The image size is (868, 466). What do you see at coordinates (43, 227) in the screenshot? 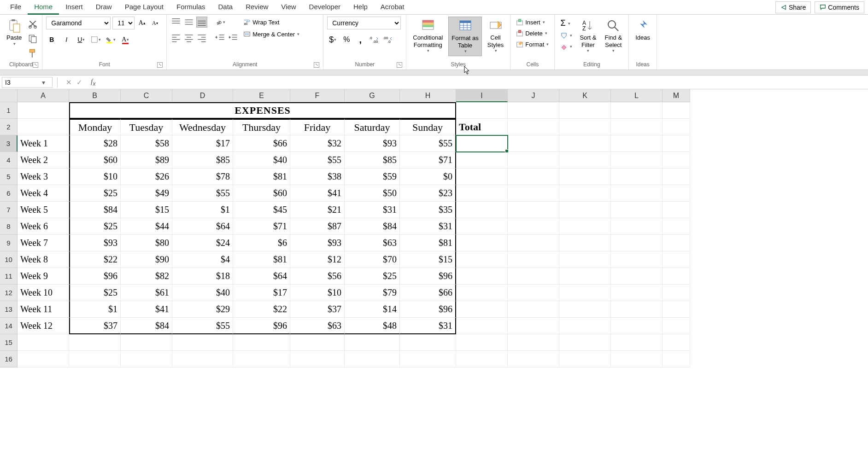
I see `cell-A8: Week 6` at bounding box center [43, 227].